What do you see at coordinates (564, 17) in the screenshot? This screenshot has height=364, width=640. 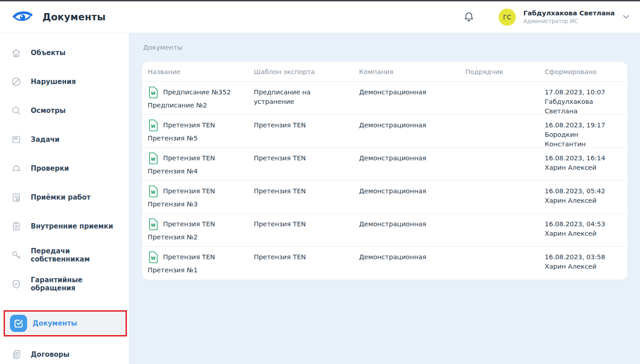 I see `user-menu: ГС Габдулхакова Светлана Администратор И…` at bounding box center [564, 17].